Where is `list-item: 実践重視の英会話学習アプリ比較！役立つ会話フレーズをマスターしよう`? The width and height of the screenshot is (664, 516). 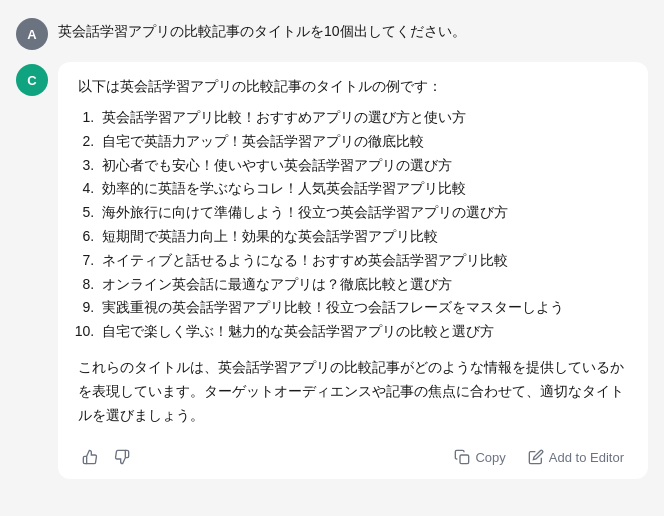 list-item: 実践重視の英会話学習アプリ比較！役立つ会話フレーズをマスターしよう is located at coordinates (363, 308).